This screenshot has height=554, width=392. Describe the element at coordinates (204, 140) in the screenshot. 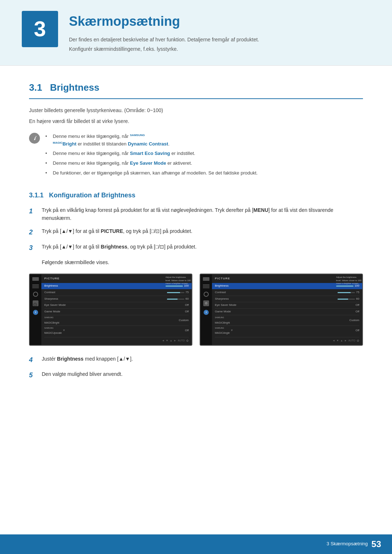

I see `note-item-1: Denne menu er ikke tilgængelig, når SAMS…` at that location.